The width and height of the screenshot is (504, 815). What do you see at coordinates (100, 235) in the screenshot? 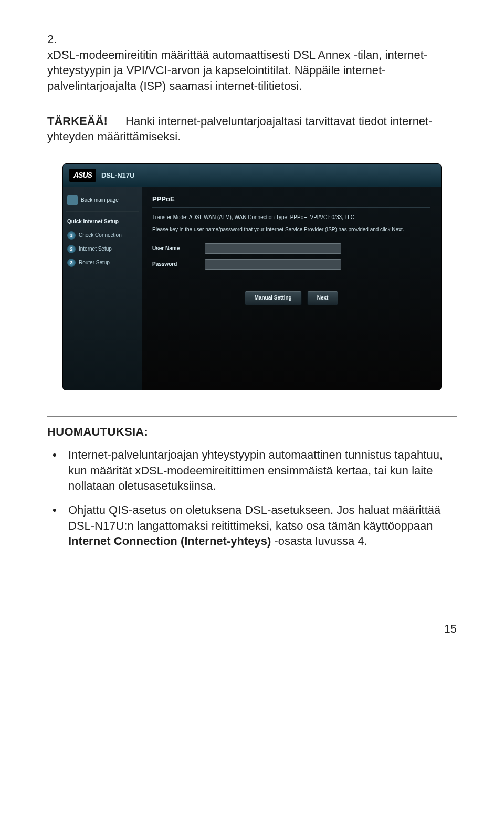
I see `sidebar-step-label: Check Connection` at bounding box center [100, 235].